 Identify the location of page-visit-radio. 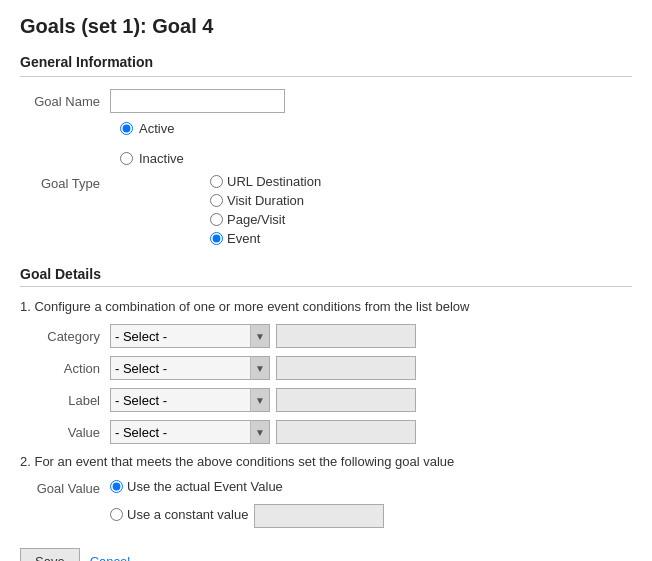
(216, 220).